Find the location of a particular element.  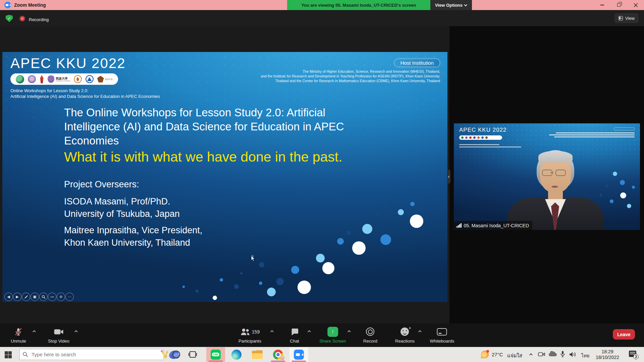

reactions-button: + Reactions is located at coordinates (405, 335).